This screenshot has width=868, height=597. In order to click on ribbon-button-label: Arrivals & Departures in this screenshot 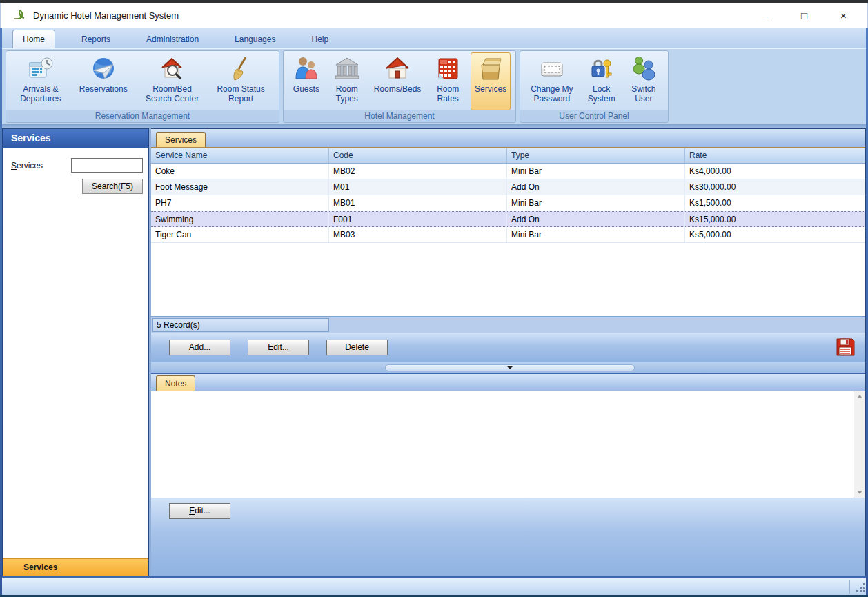, I will do `click(40, 95)`.